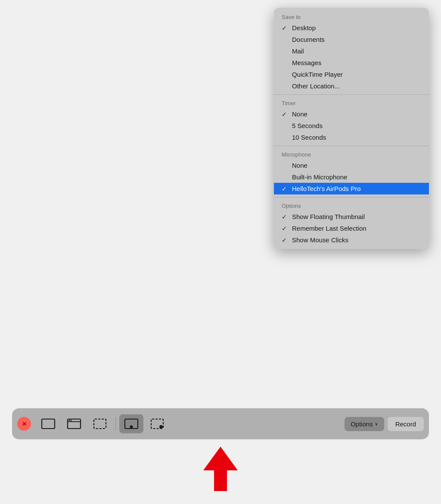 The image size is (441, 504). I want to click on divider-timer, so click(351, 146).